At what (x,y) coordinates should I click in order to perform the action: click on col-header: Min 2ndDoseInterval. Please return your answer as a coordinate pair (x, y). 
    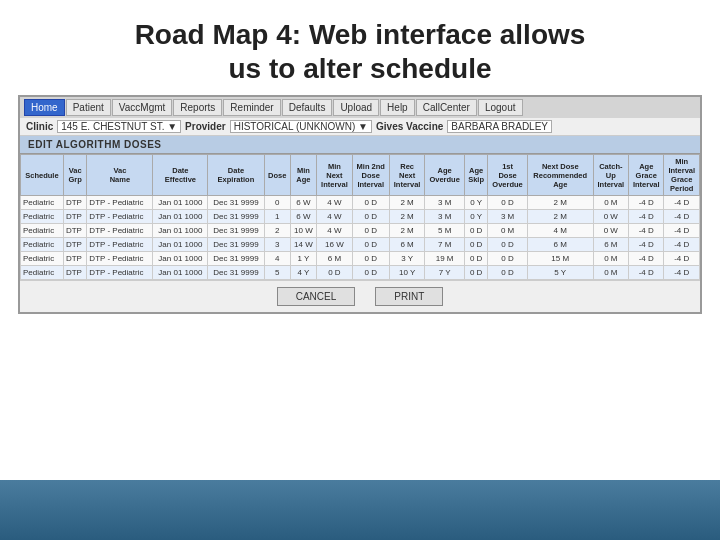
    Looking at the image, I should click on (370, 176).